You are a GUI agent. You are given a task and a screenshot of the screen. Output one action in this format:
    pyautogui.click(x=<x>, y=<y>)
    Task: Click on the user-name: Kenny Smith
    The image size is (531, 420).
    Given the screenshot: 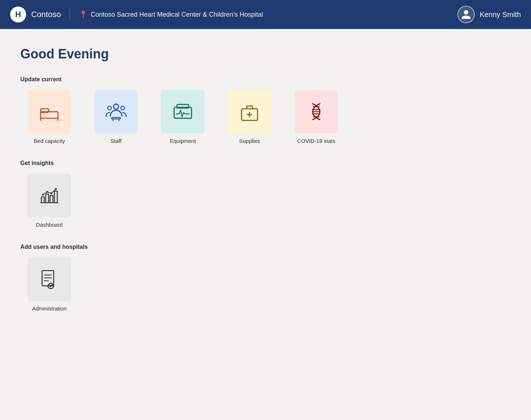 What is the action you would take?
    pyautogui.click(x=501, y=15)
    